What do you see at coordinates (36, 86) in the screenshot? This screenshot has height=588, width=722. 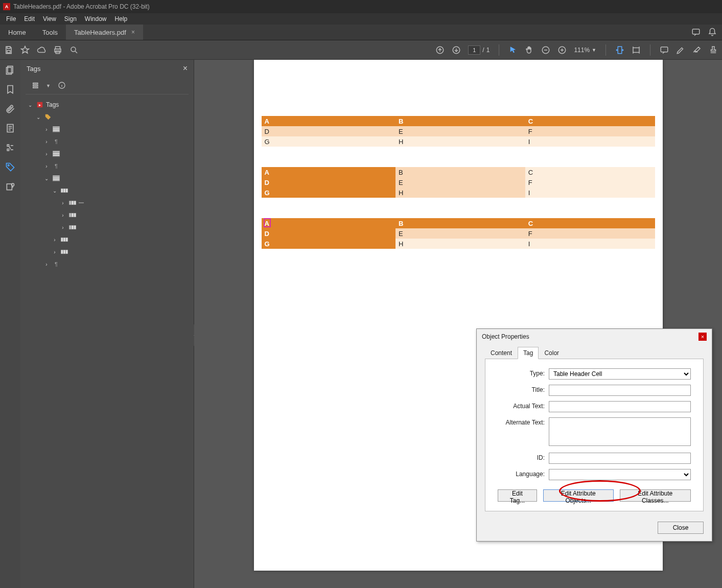 I see `panel-options-icon` at bounding box center [36, 86].